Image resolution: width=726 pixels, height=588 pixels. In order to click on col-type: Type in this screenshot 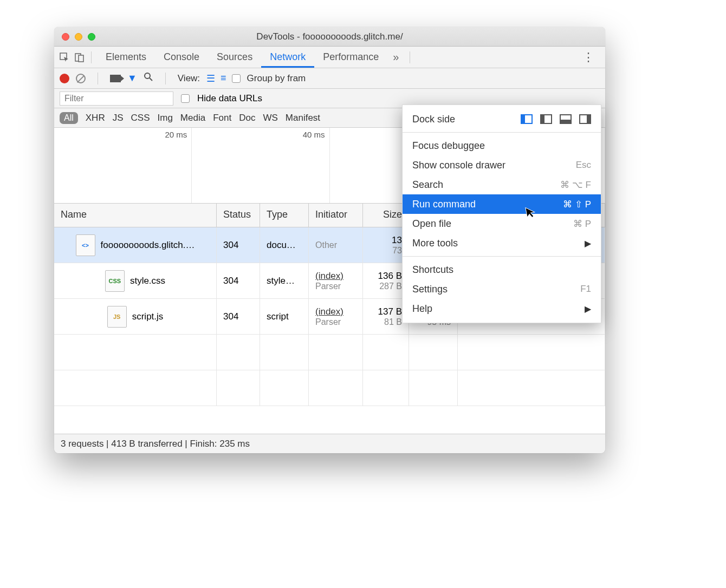, I will do `click(284, 215)`.